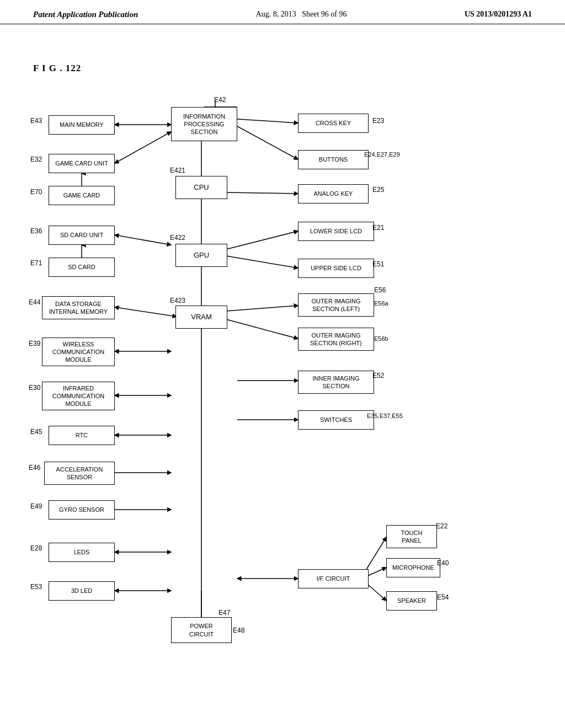  What do you see at coordinates (238, 630) in the screenshot?
I see `label-e48: E48` at bounding box center [238, 630].